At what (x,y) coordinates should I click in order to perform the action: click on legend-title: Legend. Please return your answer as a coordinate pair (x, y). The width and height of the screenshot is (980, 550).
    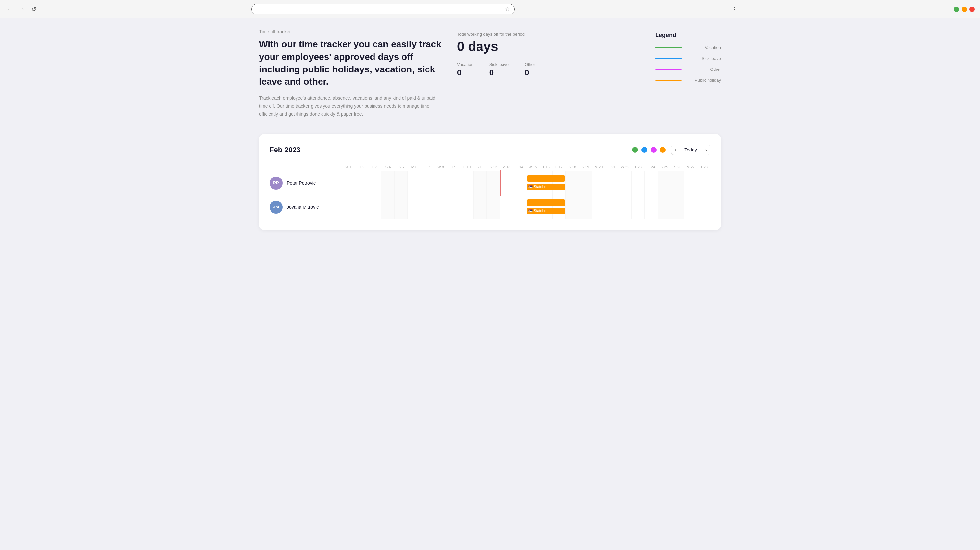
    Looking at the image, I should click on (688, 35).